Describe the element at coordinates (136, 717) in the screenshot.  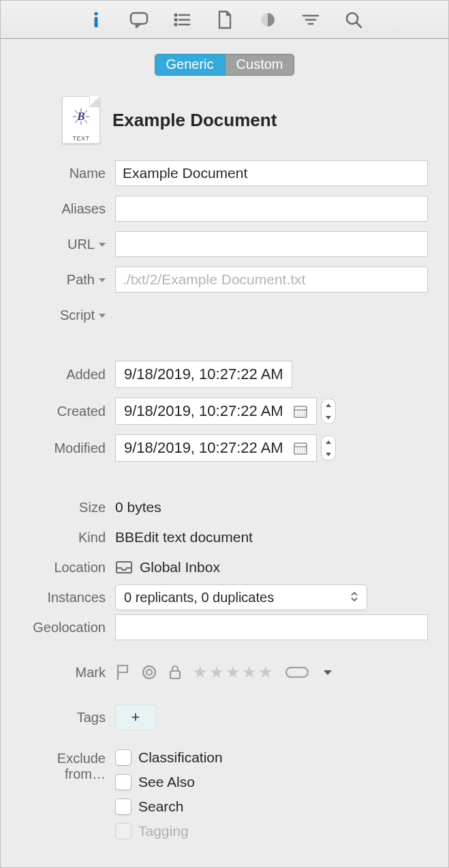
I see `add-tag-button: +` at that location.